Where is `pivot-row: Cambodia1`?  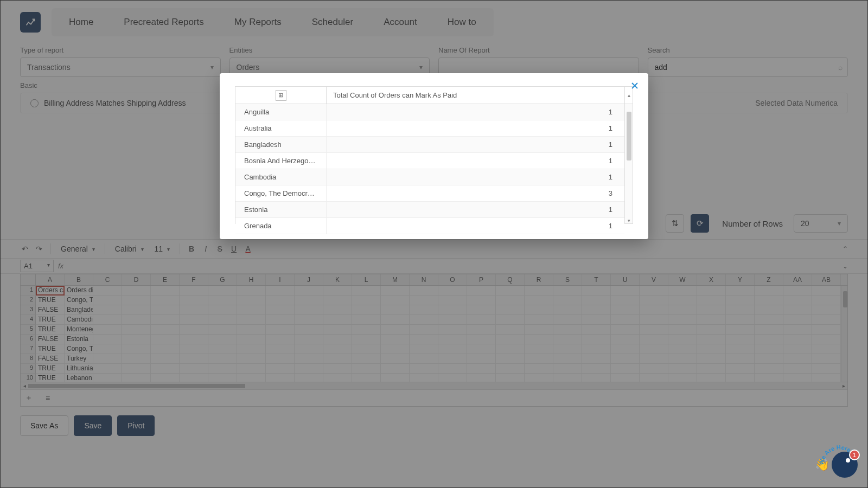 pivot-row: Cambodia1 is located at coordinates (430, 177).